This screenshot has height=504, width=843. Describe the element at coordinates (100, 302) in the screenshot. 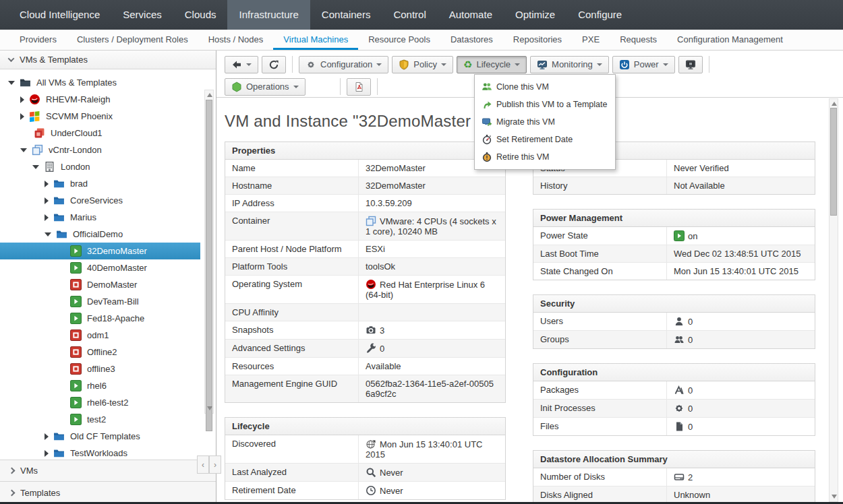

I see `tree-node-devteam-bill: DevTeam-Bill` at that location.